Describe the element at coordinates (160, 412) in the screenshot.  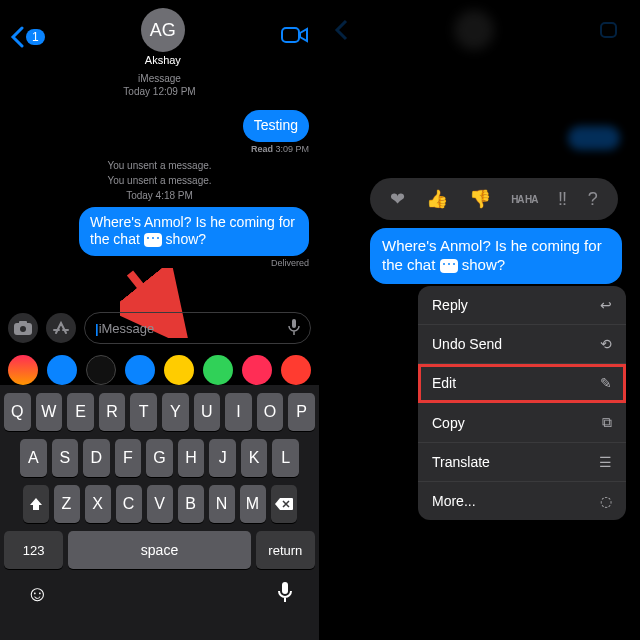
I see `key-row-1: QWERTYUIOP` at that location.